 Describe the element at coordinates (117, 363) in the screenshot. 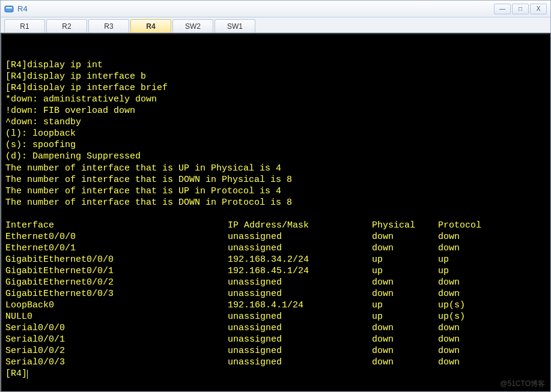

I see `col-c1: Serial0/0/3` at that location.